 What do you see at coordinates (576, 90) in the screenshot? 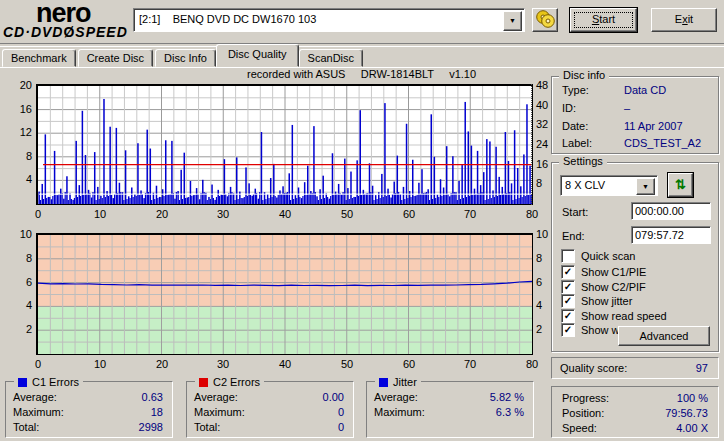
I see `disc-type-label: Type:` at bounding box center [576, 90].